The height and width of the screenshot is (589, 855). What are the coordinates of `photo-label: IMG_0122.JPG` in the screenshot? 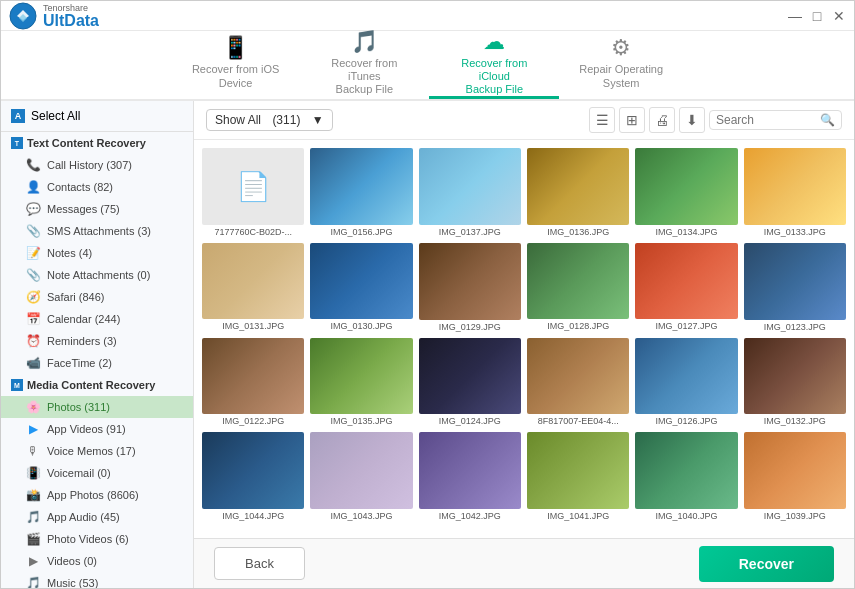 It's located at (253, 421).